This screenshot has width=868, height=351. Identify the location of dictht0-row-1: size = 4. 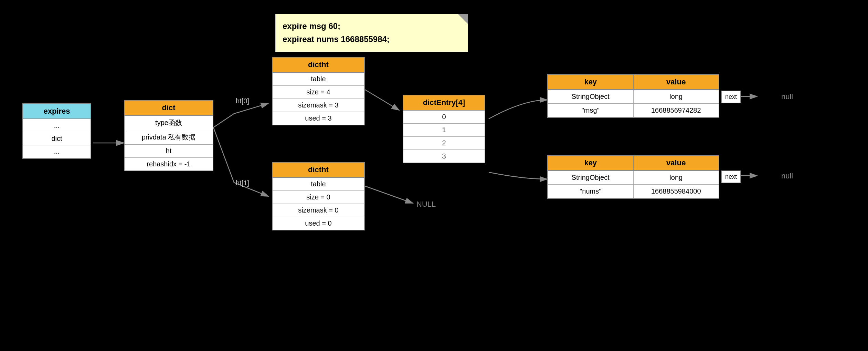
(318, 92).